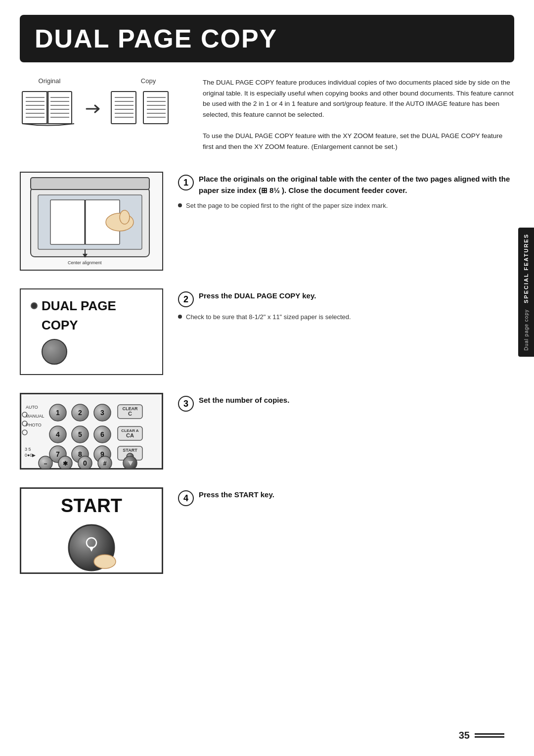  Describe the element at coordinates (526, 292) in the screenshot. I see `right-sidebar-tab: SPECIAL FEATURES Dual page copy` at that location.